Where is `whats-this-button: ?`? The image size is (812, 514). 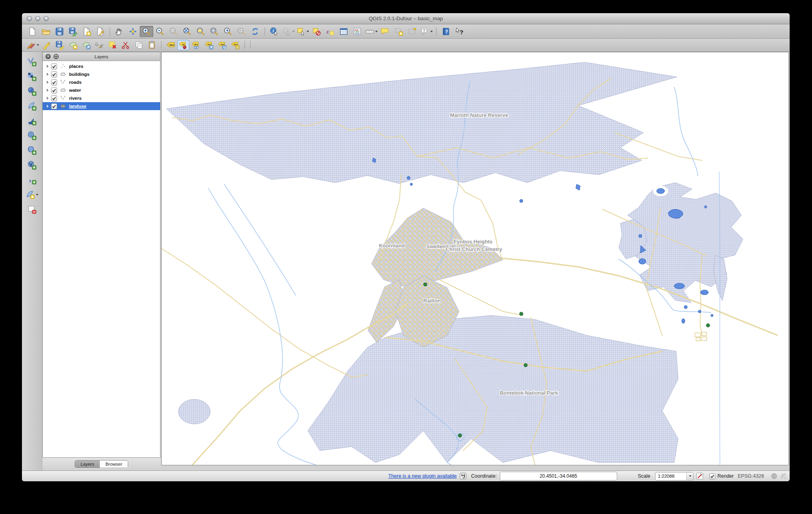 whats-this-button: ? is located at coordinates (459, 32).